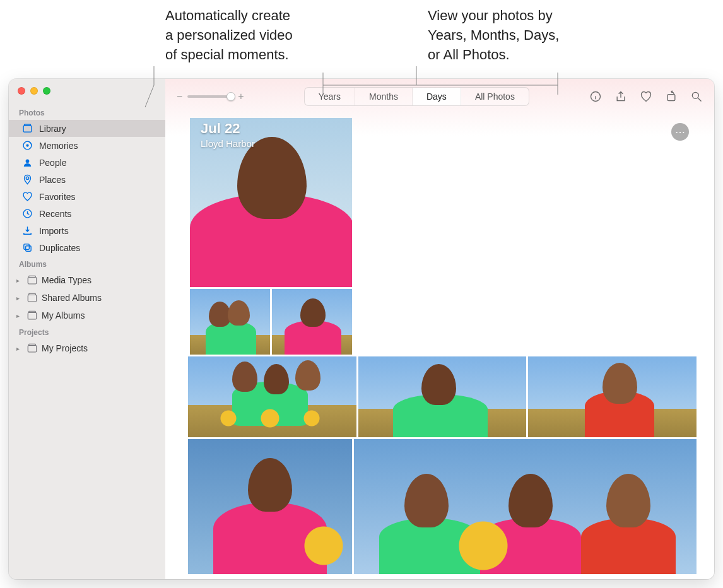 The image size is (723, 588). Describe the element at coordinates (621, 97) in the screenshot. I see `share-icon` at that location.